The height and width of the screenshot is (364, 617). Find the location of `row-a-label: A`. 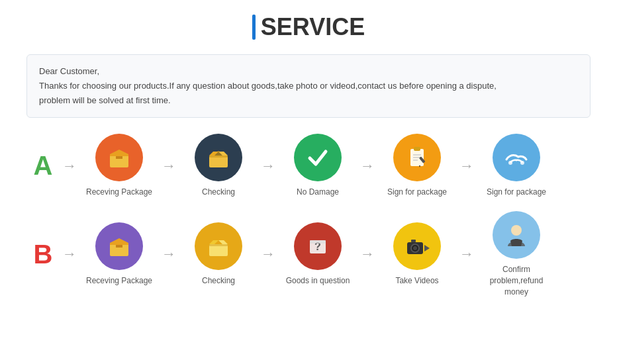

row-a-label: A is located at coordinates (43, 165).